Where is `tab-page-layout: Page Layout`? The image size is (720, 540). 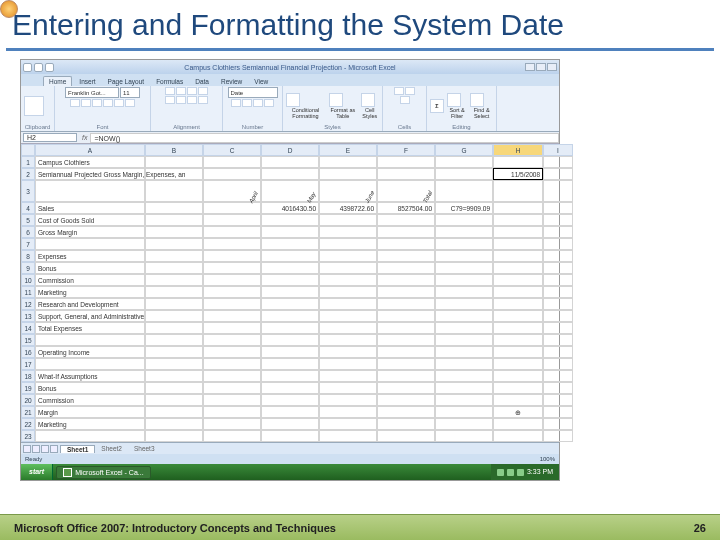
tab-page-layout: Page Layout is located at coordinates (126, 82).